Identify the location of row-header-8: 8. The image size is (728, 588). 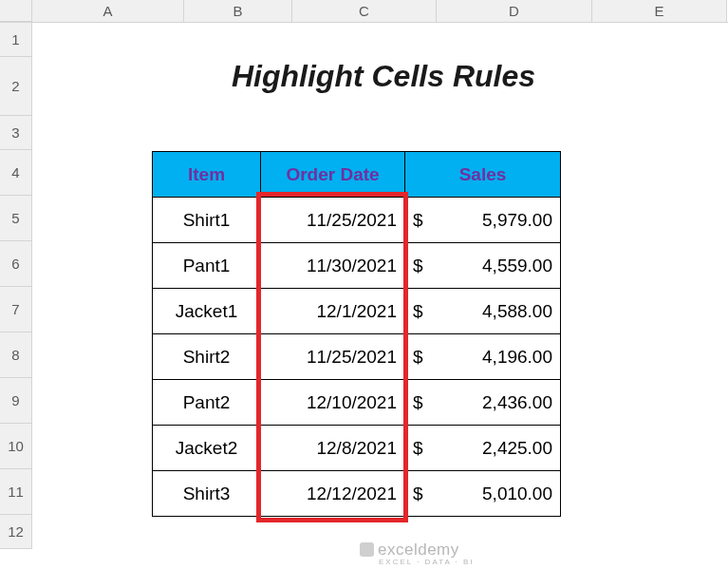
(16, 355).